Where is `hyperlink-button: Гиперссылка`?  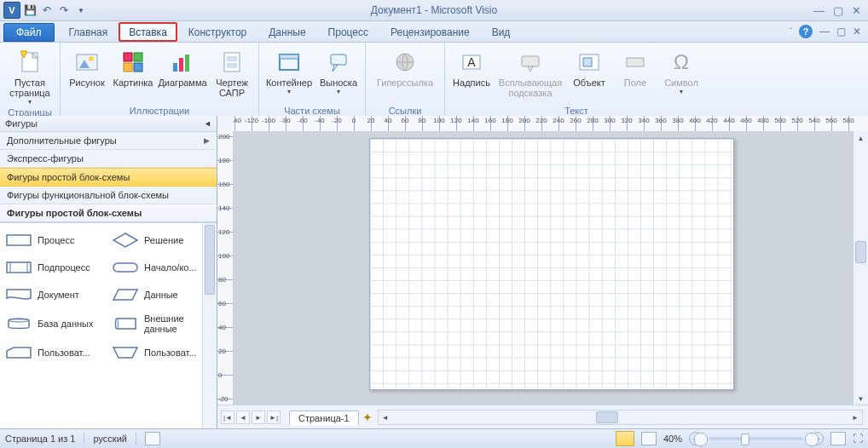 hyperlink-button: Гиперссылка is located at coordinates (405, 67).